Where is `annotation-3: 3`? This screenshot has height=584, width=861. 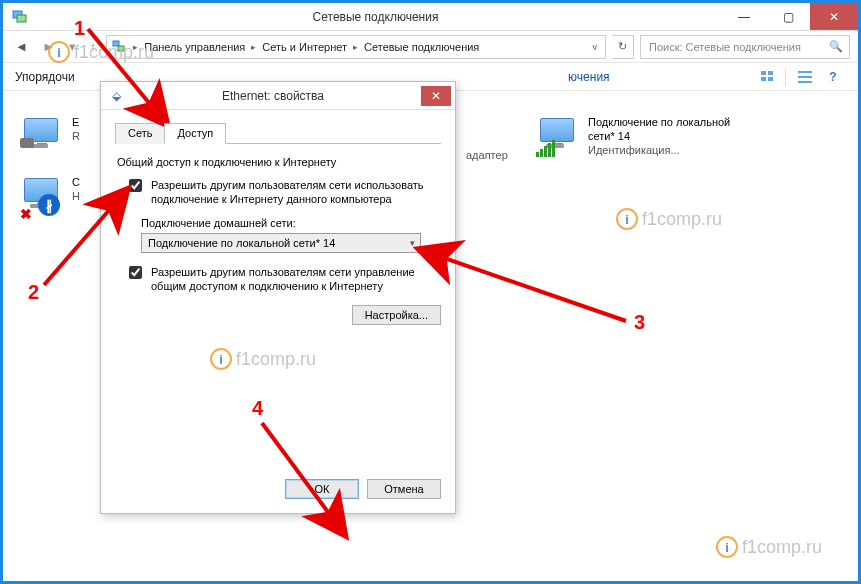
annotation-3: 3 is located at coordinates (640, 322).